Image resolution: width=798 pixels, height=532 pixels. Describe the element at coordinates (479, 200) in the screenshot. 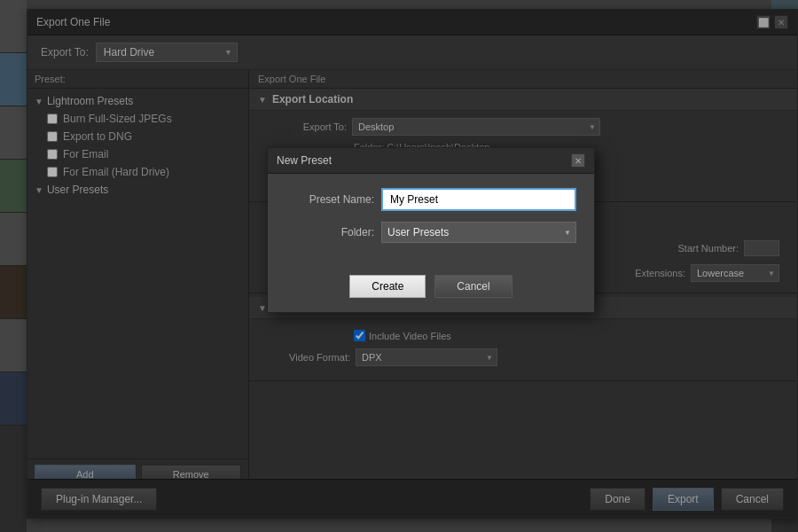

I see `np-preset-name-input` at that location.